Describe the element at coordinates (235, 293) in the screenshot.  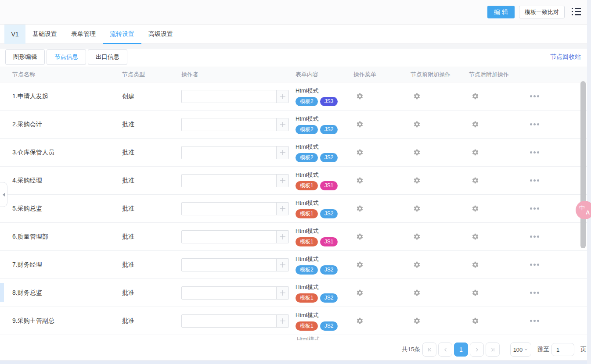
I see `operator-input-group` at that location.